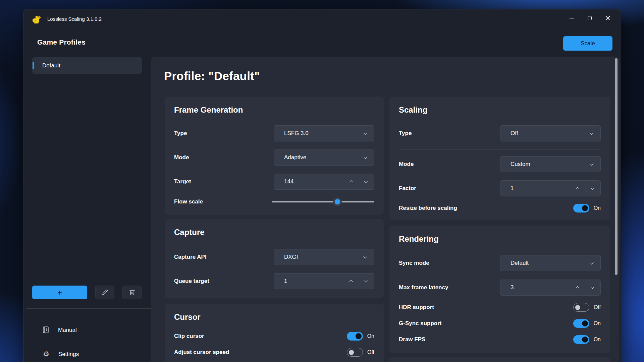 The image size is (644, 362). I want to click on scaling-type-dropdown: Off, so click(550, 133).